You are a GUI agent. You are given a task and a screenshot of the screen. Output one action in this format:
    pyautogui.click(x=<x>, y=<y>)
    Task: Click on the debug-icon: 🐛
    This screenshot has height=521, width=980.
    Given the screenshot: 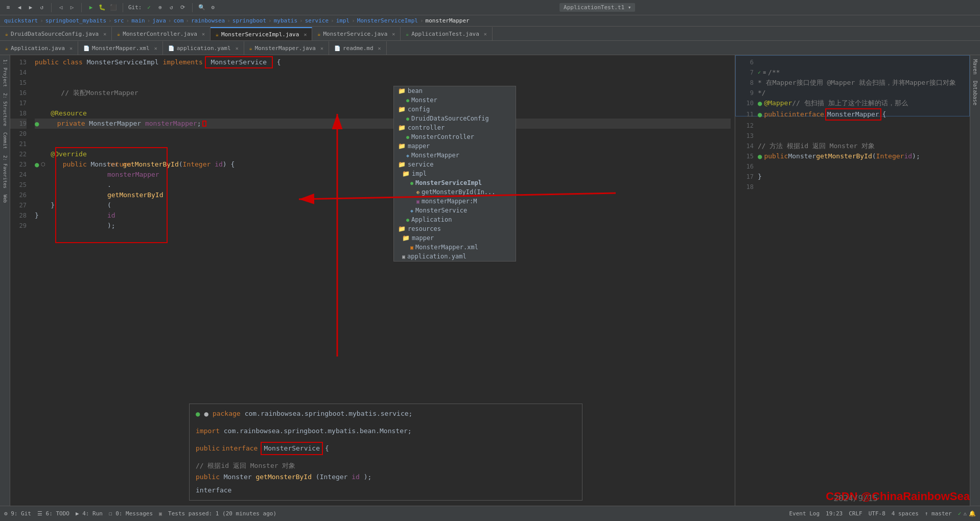 What is the action you would take?
    pyautogui.click(x=102, y=8)
    